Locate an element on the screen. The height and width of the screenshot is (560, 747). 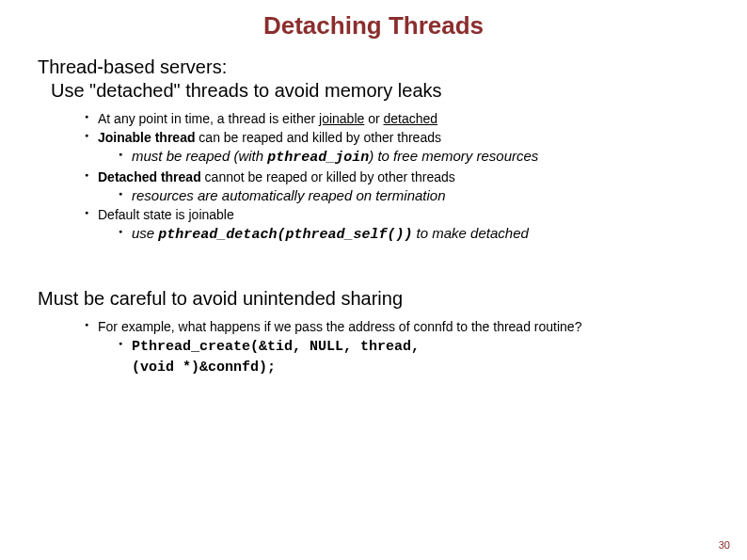
code-text: (void *)&connfd); is located at coordinates (203, 367).